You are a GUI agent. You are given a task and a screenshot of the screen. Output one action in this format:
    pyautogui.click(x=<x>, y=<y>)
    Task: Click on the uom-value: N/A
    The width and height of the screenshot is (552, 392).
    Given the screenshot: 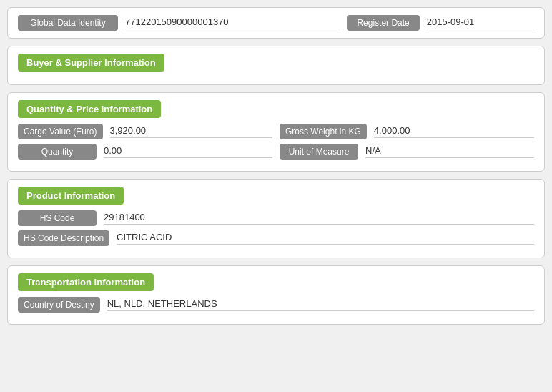 What is the action you would take?
    pyautogui.click(x=450, y=152)
    